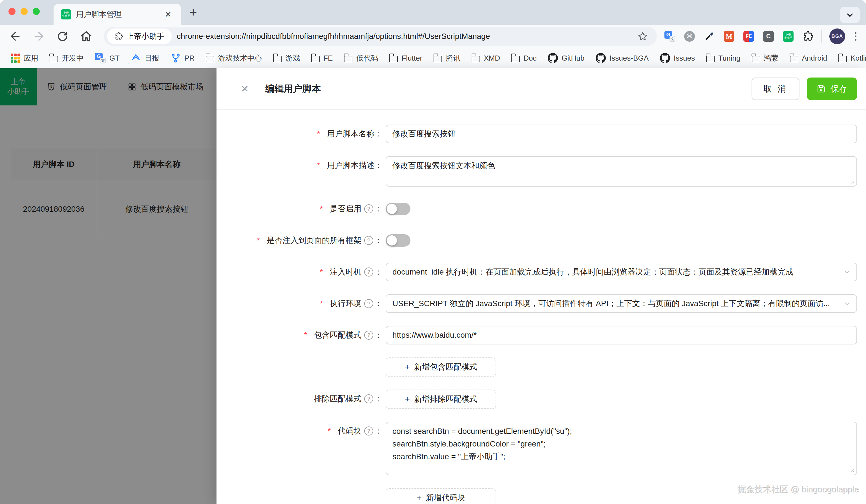 Image resolution: width=866 pixels, height=504 pixels. I want to click on browser-menu-button, so click(856, 36).